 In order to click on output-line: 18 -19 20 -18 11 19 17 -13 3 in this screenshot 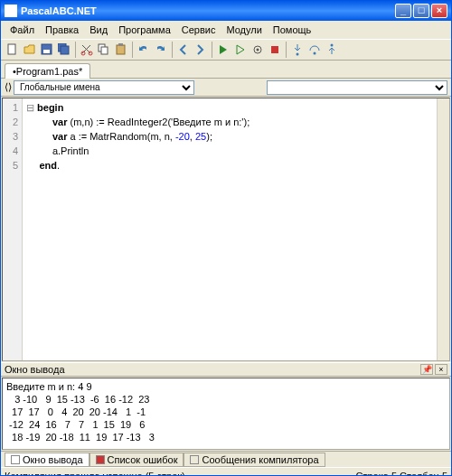, I will do `click(80, 437)`.